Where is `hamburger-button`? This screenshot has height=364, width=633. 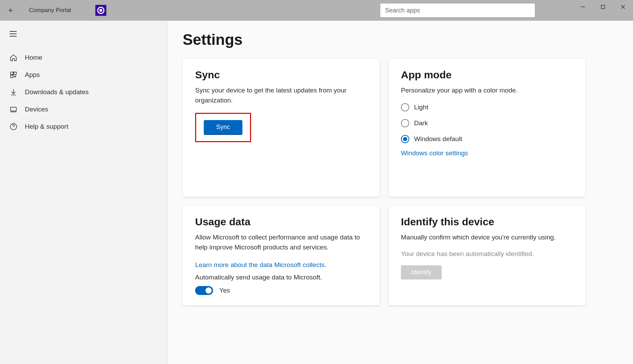
hamburger-button is located at coordinates (84, 35).